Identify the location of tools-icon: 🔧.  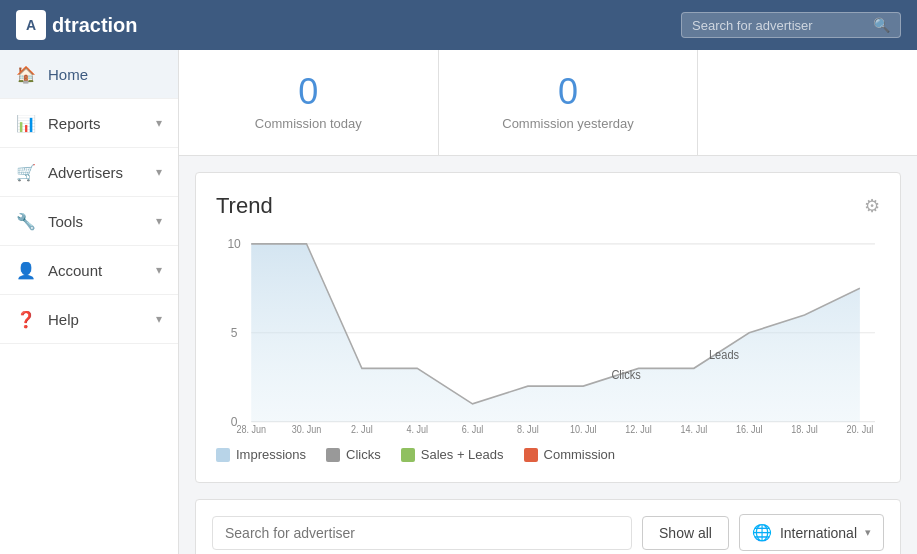
(26, 221).